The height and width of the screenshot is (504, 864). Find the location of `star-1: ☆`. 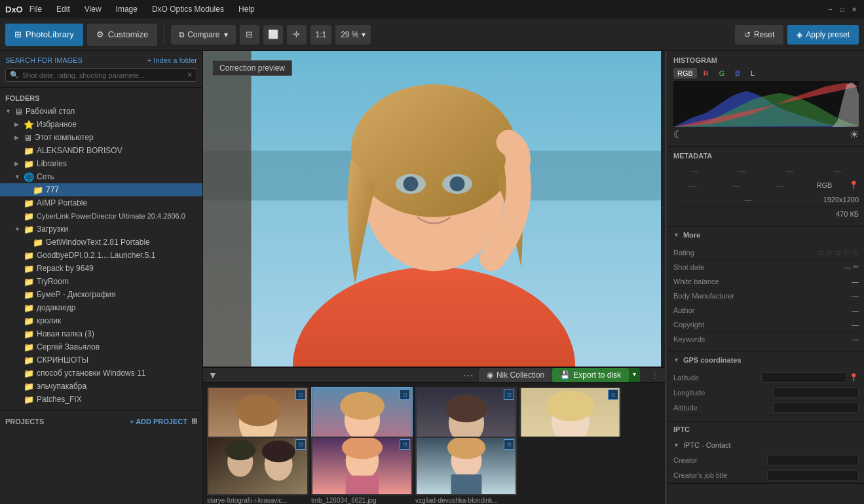

star-1: ☆ is located at coordinates (821, 253).